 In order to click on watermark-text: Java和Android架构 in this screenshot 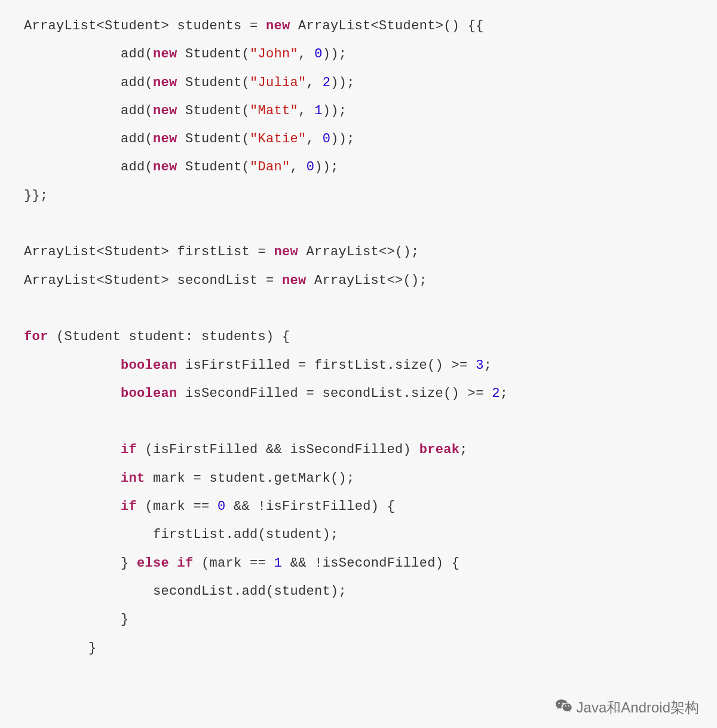, I will do `click(638, 708)`.